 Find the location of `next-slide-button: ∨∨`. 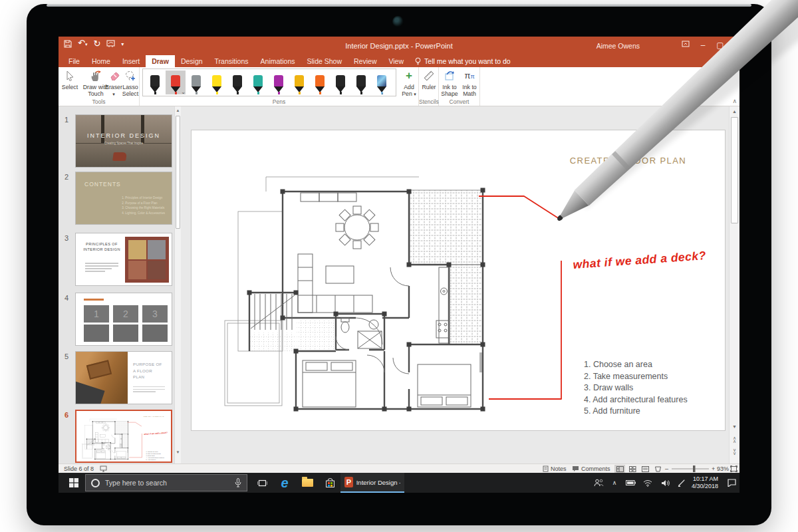

next-slide-button: ∨∨ is located at coordinates (734, 452).